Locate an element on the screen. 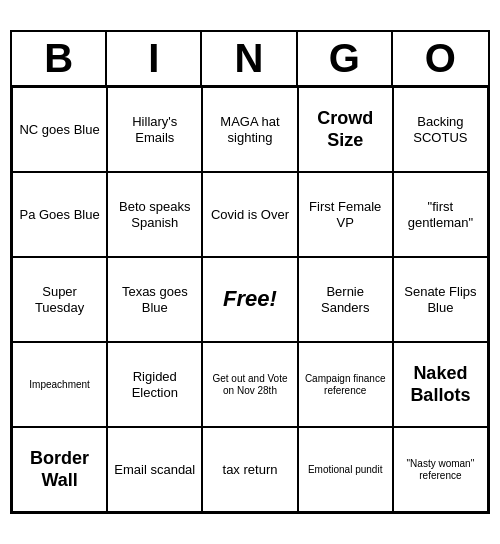  bingo-cell-5: Pa Goes Blue is located at coordinates (60, 214).